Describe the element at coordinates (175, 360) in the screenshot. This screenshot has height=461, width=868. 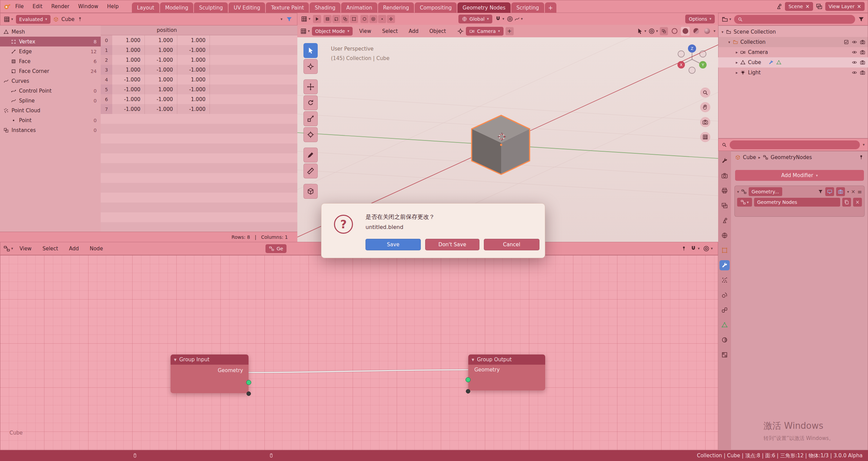
I see `collapse-icon` at that location.